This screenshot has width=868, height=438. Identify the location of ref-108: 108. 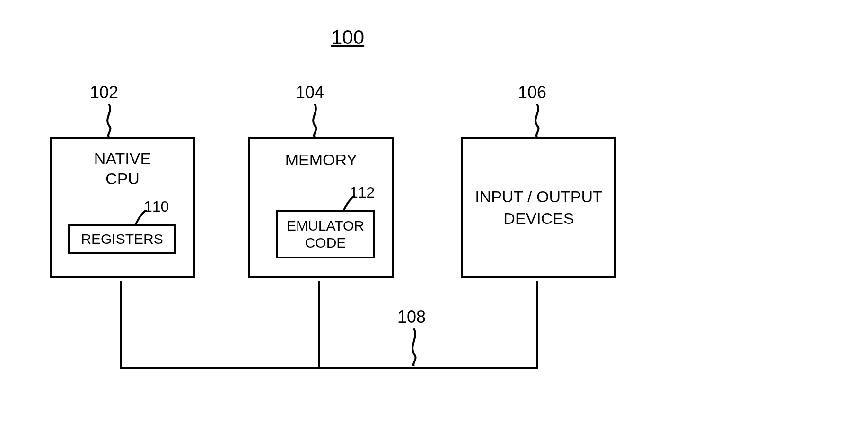
(412, 317).